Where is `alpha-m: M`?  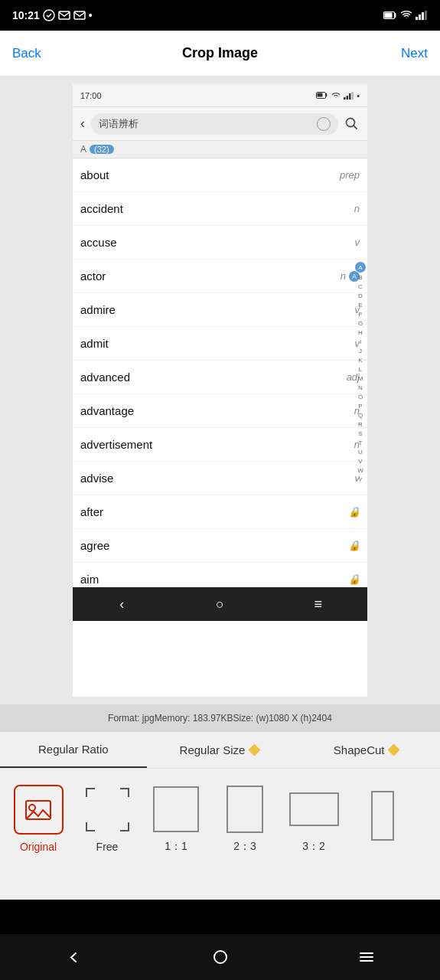
alpha-m: M is located at coordinates (360, 378).